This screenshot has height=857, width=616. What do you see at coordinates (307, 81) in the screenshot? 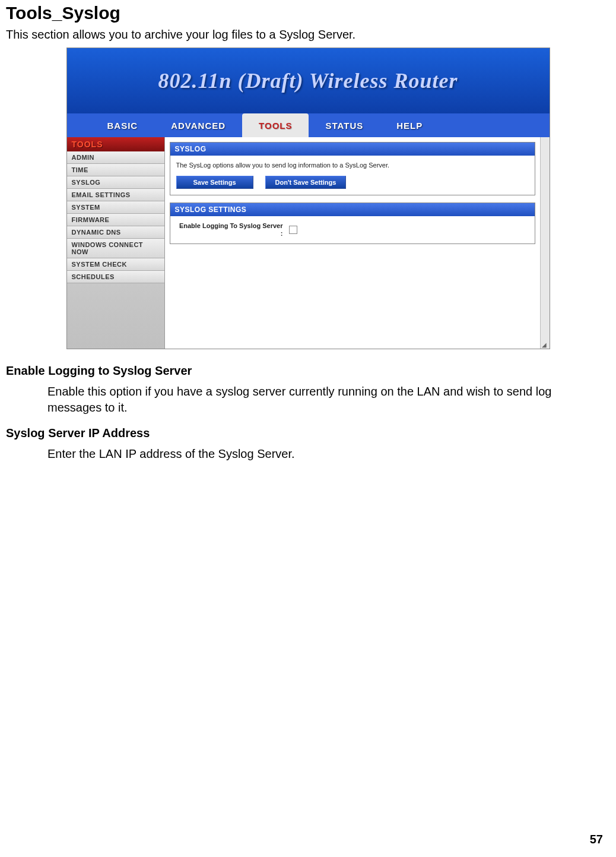
I see `banner-title: 802.11n (Draft) Wireless Router` at bounding box center [307, 81].